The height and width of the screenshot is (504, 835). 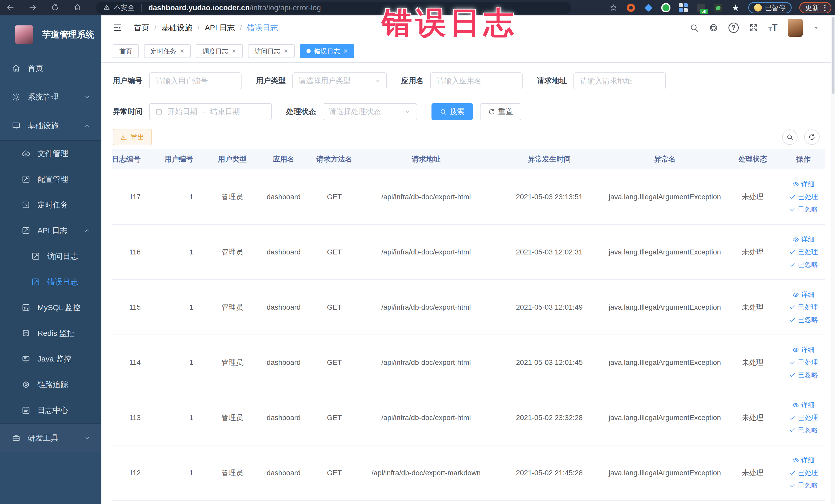 I want to click on reload-icon, so click(x=55, y=8).